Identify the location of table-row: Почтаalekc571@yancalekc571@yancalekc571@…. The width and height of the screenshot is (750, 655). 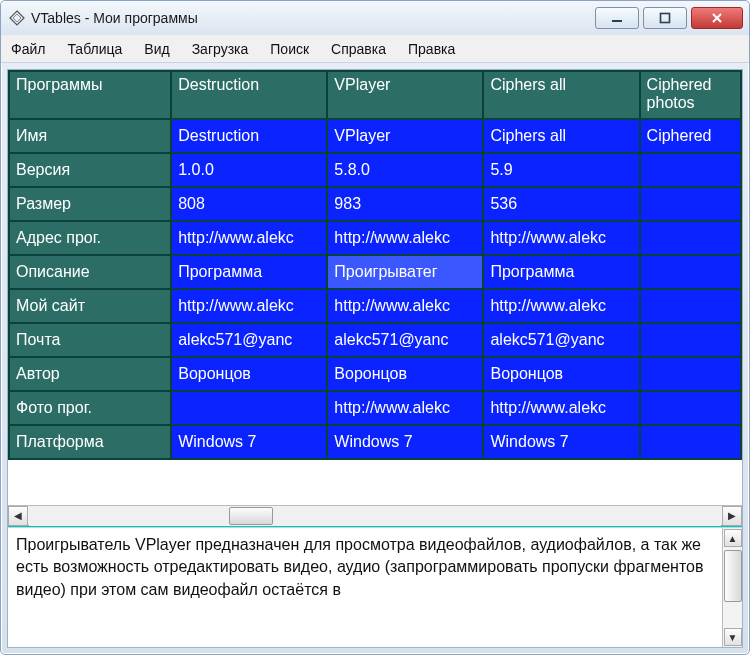
(375, 340).